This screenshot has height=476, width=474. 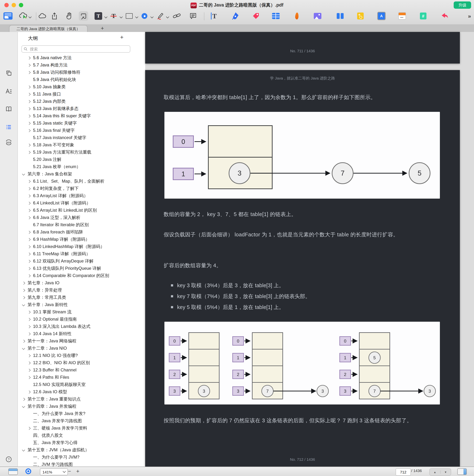 I want to click on help-button: ?, so click(x=9, y=460).